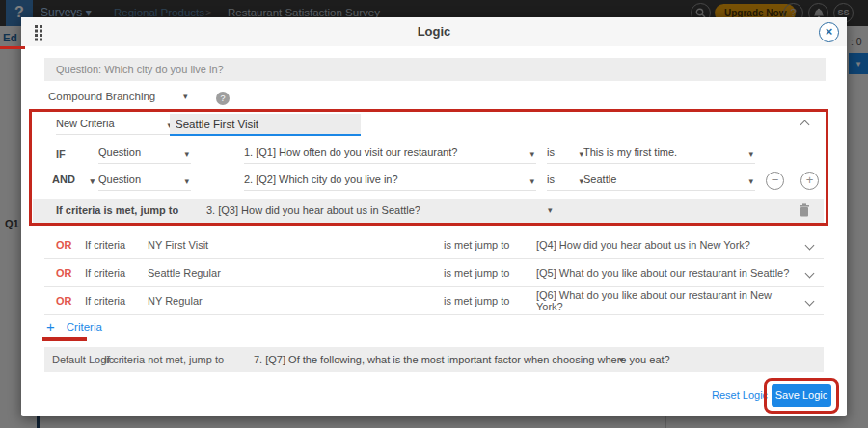 The height and width of the screenshot is (428, 868). I want to click on reset-logic-link: Reset Logic, so click(740, 395).